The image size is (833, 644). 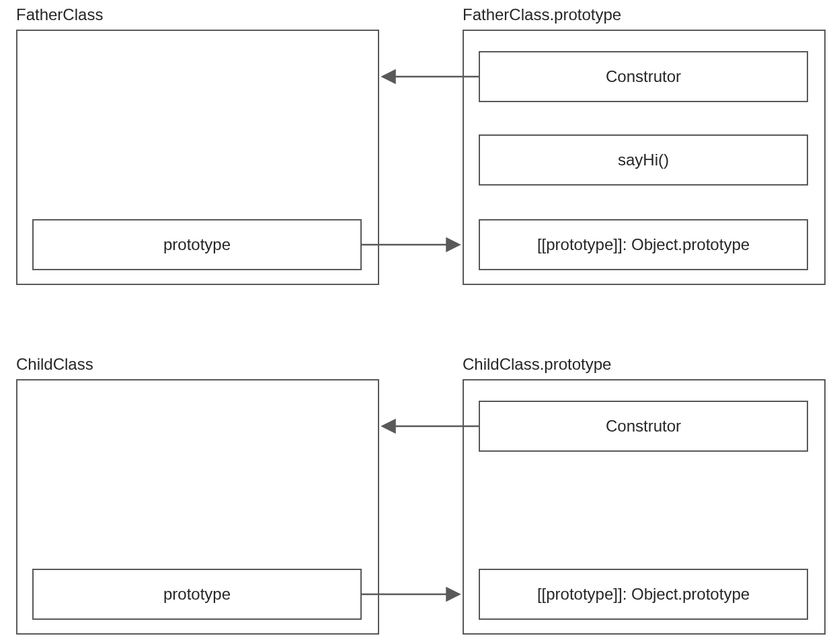 I want to click on fatherclass-constructor-cell: Construtor, so click(x=643, y=77).